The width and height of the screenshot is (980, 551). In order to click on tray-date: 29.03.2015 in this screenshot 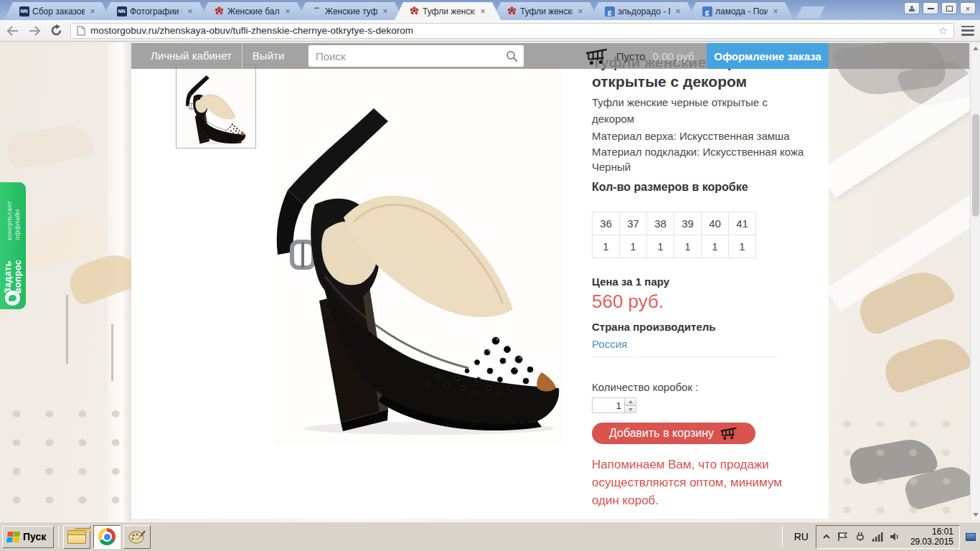, I will do `click(932, 542)`.